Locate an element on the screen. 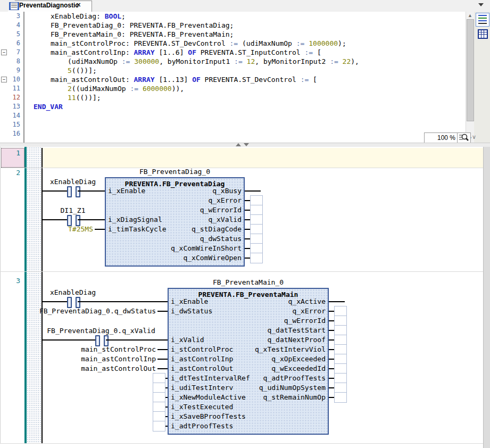  operand-label: main_stControlProc is located at coordinates (118, 349).